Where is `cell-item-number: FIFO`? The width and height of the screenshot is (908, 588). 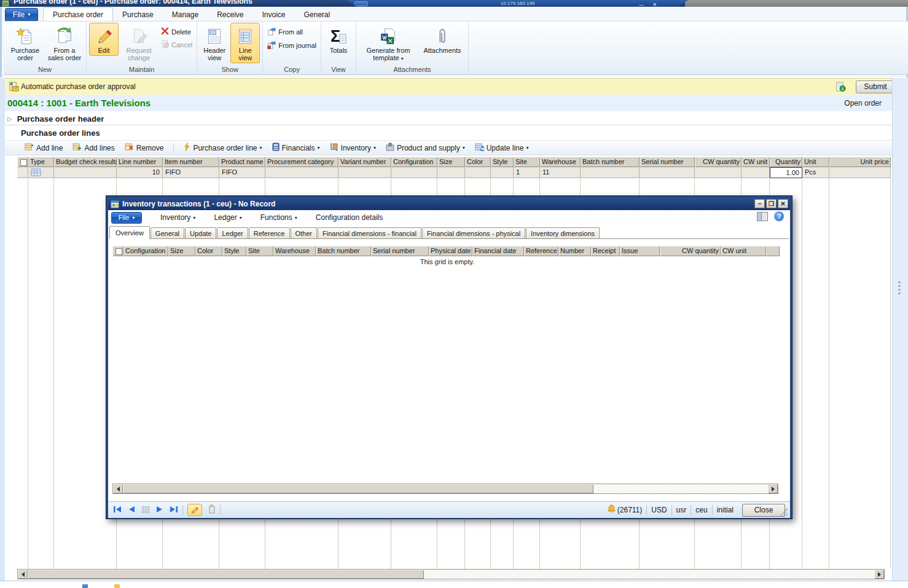 cell-item-number: FIFO is located at coordinates (191, 173).